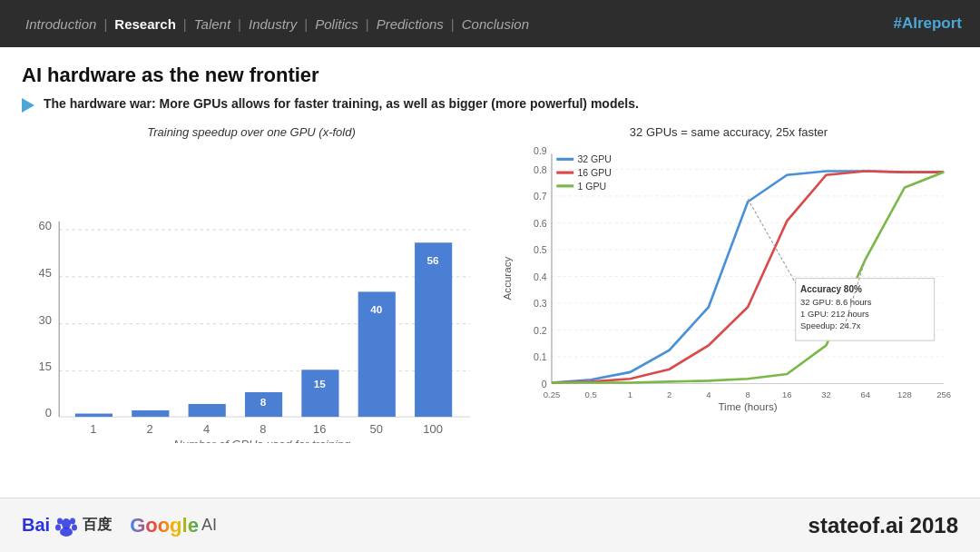  What do you see at coordinates (490, 104) in the screenshot?
I see `bullet-point: The hardware war: More GPUs allows for f…` at bounding box center [490, 104].